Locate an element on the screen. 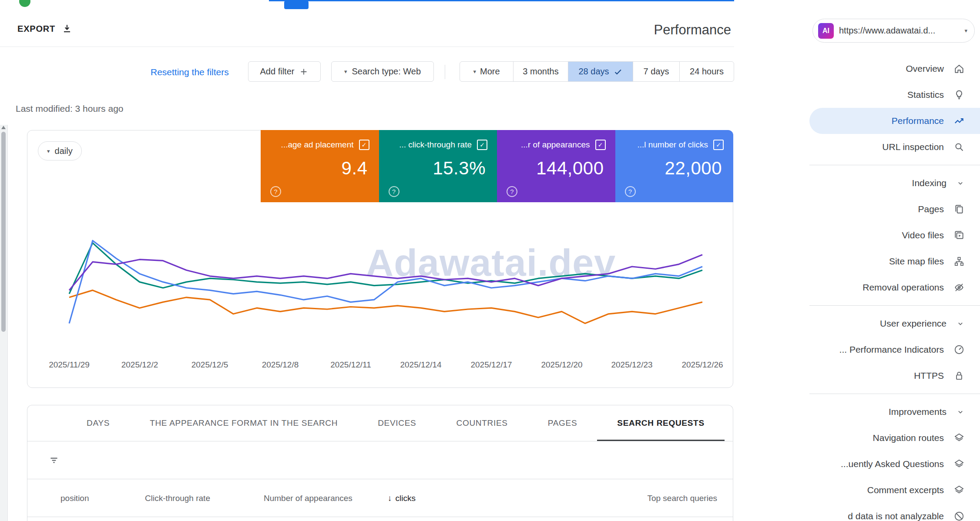 This screenshot has height=521, width=980. sidebar-item-uently-asked-questions: ...uently Asked Questions is located at coordinates (895, 464).